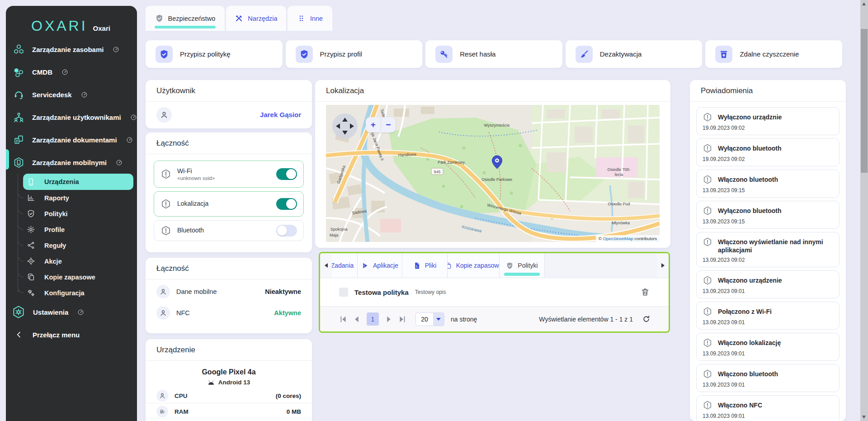 The image size is (868, 421). I want to click on sidebar-item-ustawienia: Ustawienia, so click(71, 312).